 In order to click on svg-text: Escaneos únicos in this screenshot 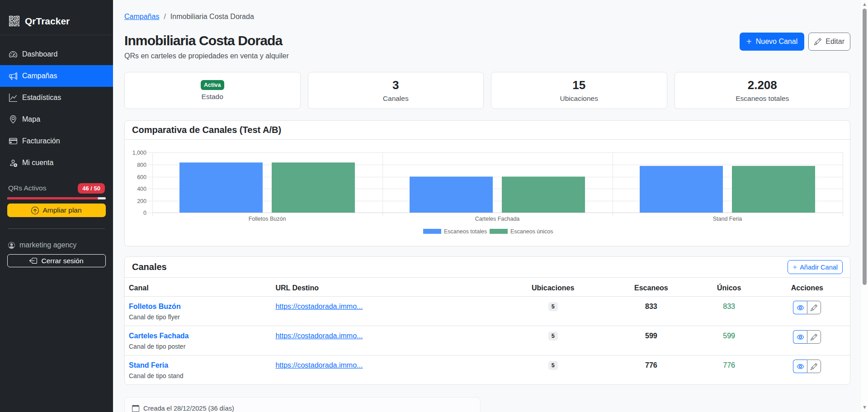, I will do `click(532, 232)`.